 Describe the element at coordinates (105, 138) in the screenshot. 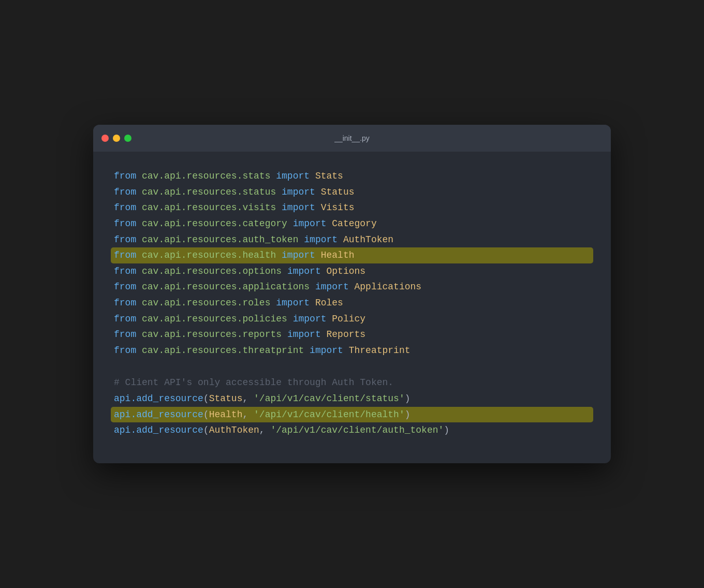

I see `close-button` at that location.